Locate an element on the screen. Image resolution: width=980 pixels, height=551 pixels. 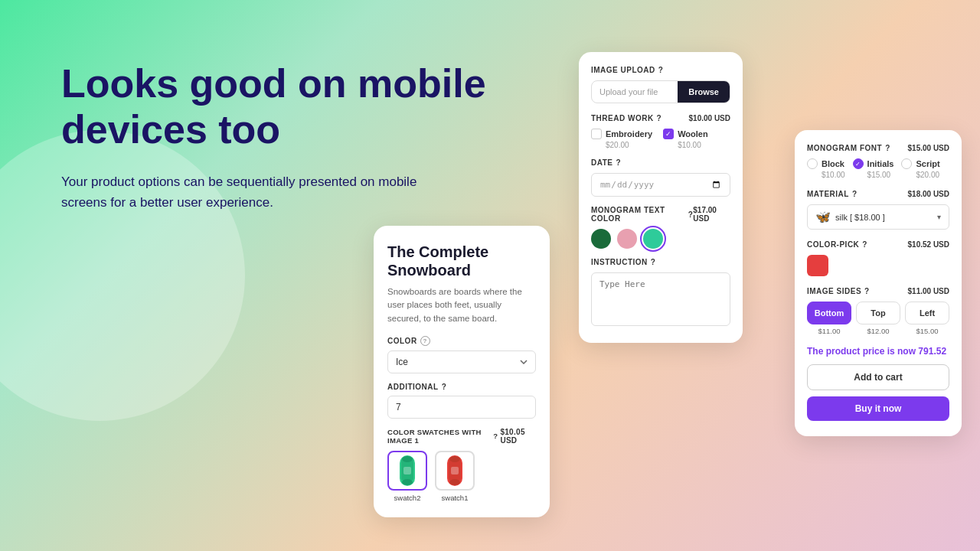
script-radio is located at coordinates (906, 164).